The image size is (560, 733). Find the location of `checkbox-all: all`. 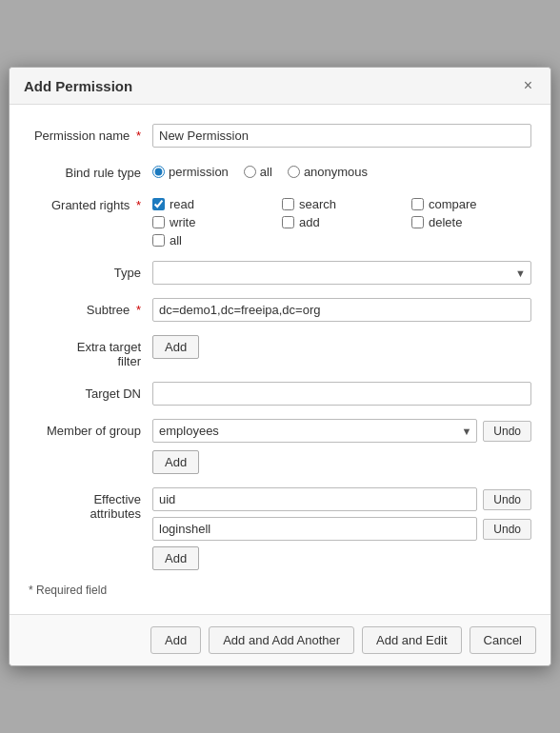

checkbox-all: all is located at coordinates (212, 240).